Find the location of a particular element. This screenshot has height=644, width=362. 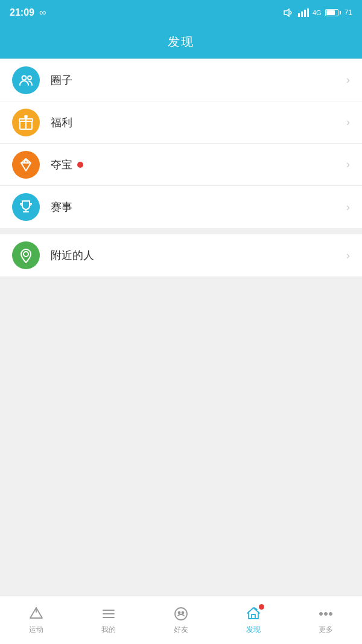

gengduo-icon is located at coordinates (326, 614).